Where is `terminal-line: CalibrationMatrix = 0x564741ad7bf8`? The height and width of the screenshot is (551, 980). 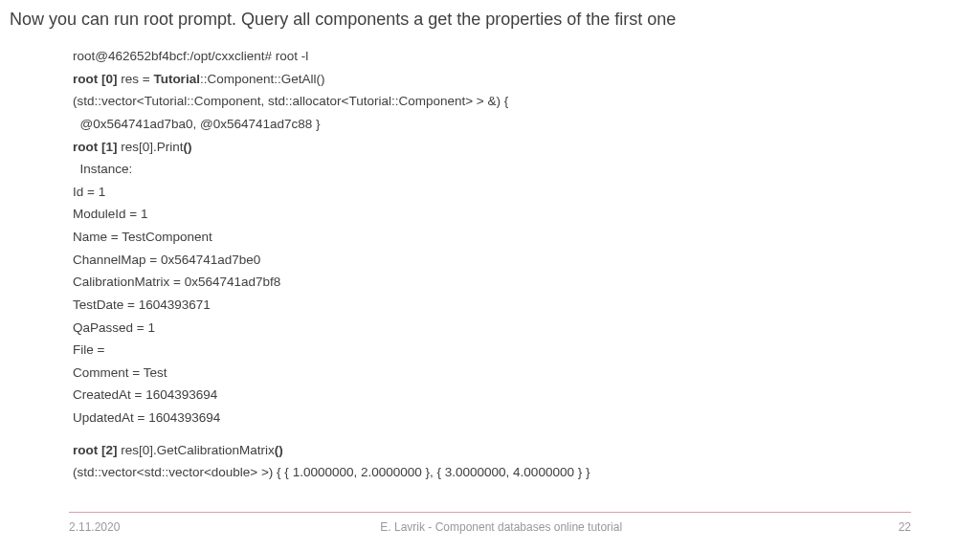 terminal-line: CalibrationMatrix = 0x564741ad7bf8 is located at coordinates (526, 282).